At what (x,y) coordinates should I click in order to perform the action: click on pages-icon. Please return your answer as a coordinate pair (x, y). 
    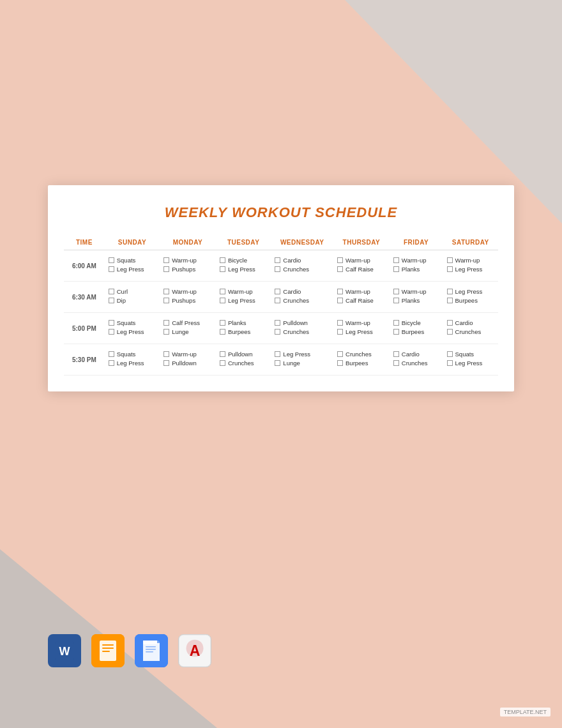
    Looking at the image, I should click on (108, 651).